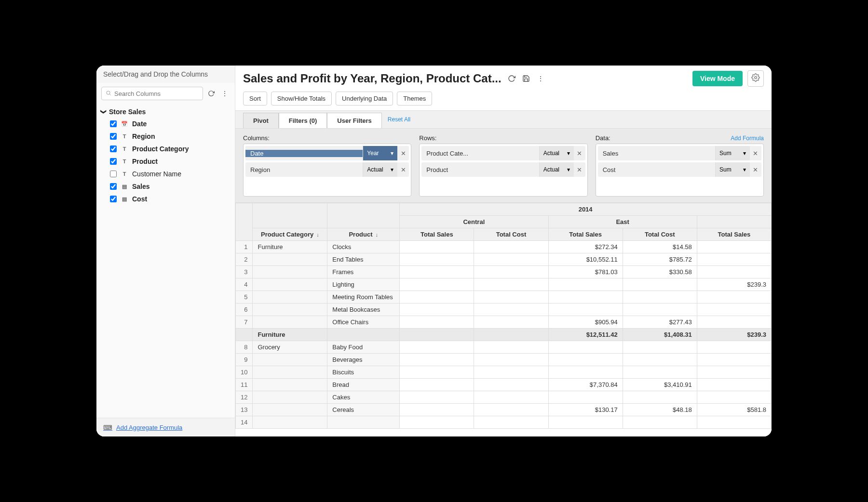 This screenshot has width=868, height=502. I want to click on rows-dropzone: Product Cate...Actual▾✕ProductActual▾✕, so click(503, 170).